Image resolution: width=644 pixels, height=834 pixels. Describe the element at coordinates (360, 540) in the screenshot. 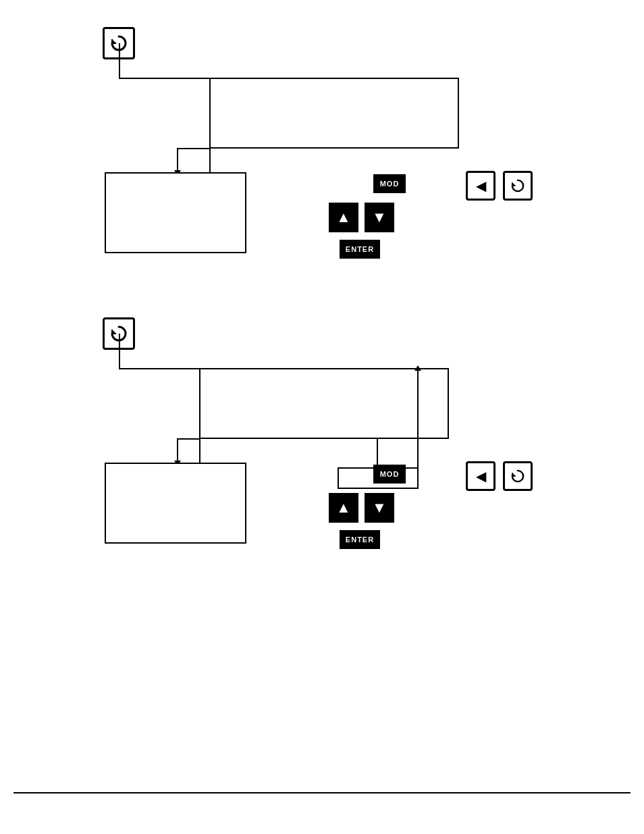

I see `enter-label-2: ENTER` at that location.